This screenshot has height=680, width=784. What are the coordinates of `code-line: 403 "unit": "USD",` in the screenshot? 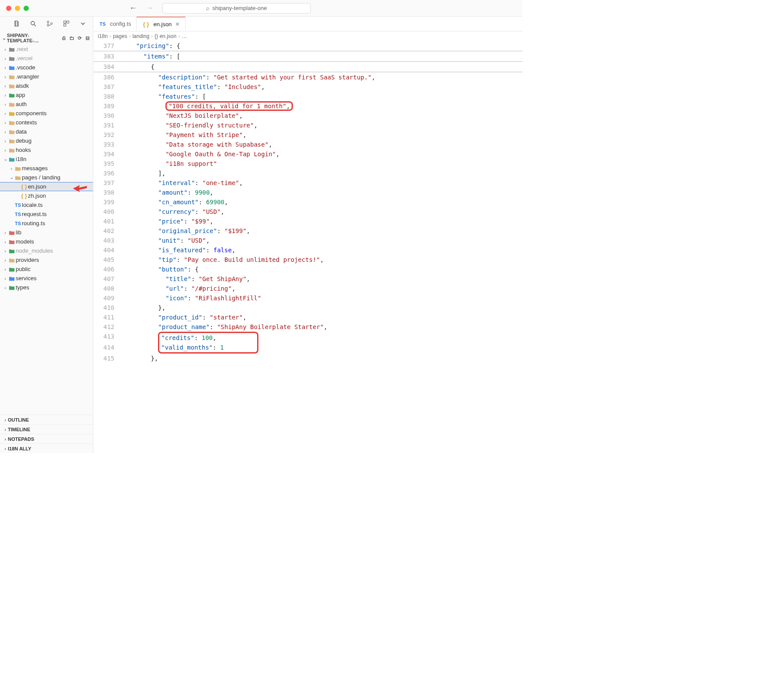 It's located at (308, 240).